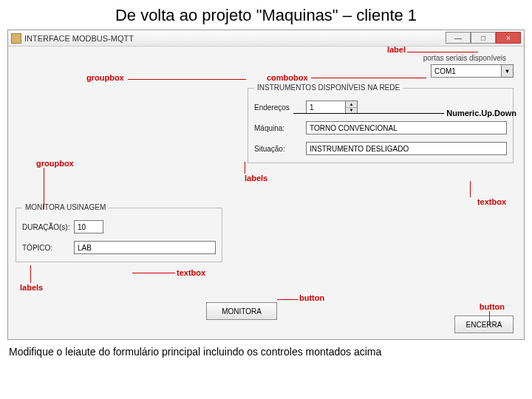 This screenshot has height=399, width=532. What do you see at coordinates (492, 307) in the screenshot?
I see `ann-button-2: button` at bounding box center [492, 307].